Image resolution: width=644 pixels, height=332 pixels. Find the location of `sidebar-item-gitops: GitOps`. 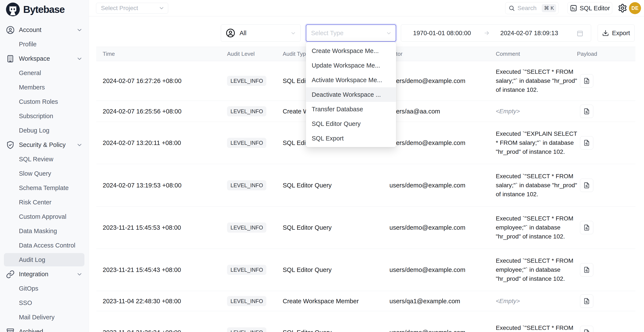

sidebar-item-gitops: GitOps is located at coordinates (44, 289).